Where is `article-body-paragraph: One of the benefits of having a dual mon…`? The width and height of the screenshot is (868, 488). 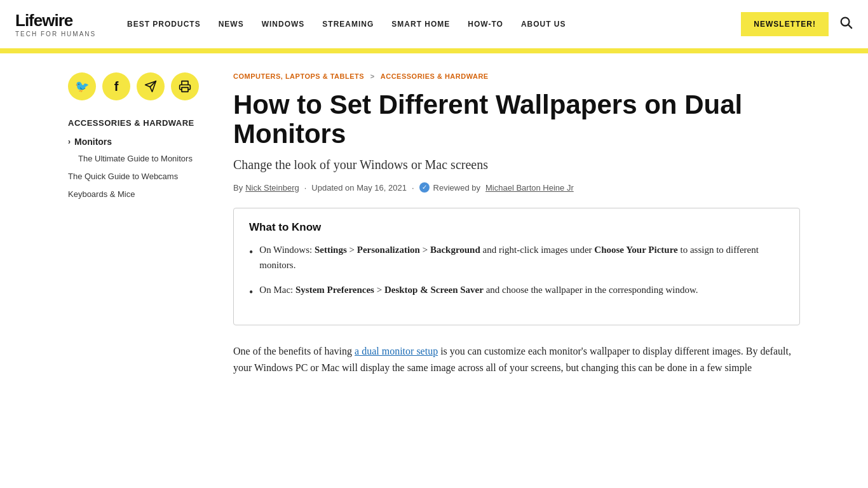
article-body-paragraph: One of the benefits of having a dual mon… is located at coordinates (517, 360).